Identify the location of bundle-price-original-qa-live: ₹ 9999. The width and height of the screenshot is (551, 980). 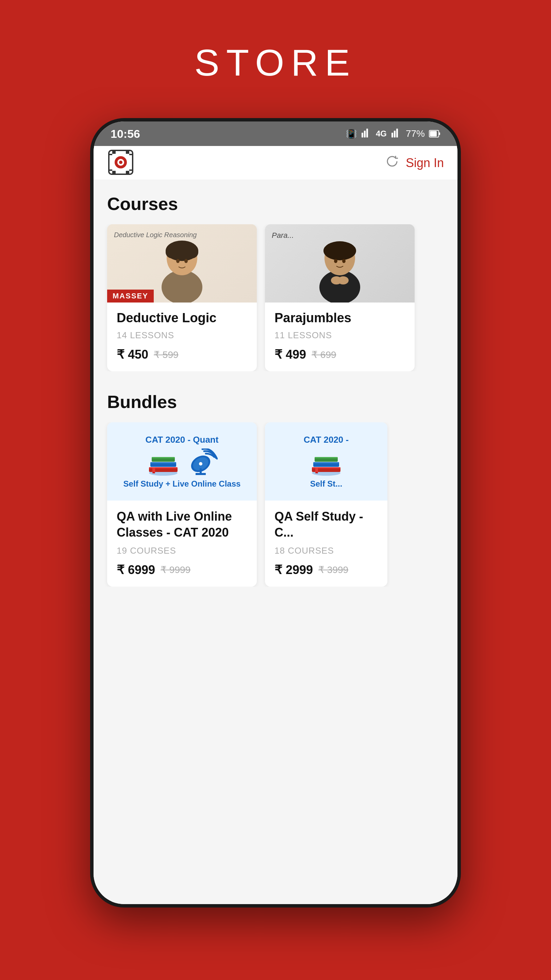
(176, 570).